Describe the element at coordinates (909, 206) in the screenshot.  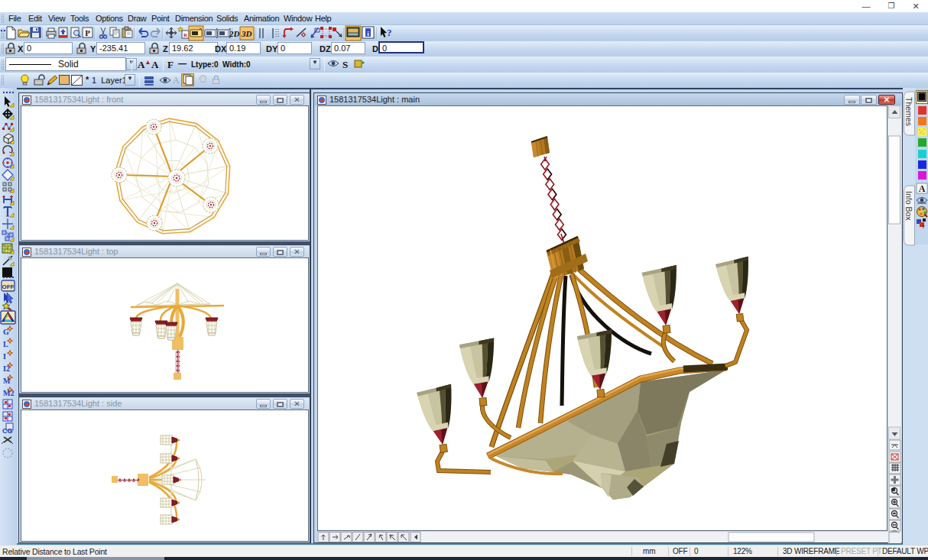
I see `svg-text: Info Box` at that location.